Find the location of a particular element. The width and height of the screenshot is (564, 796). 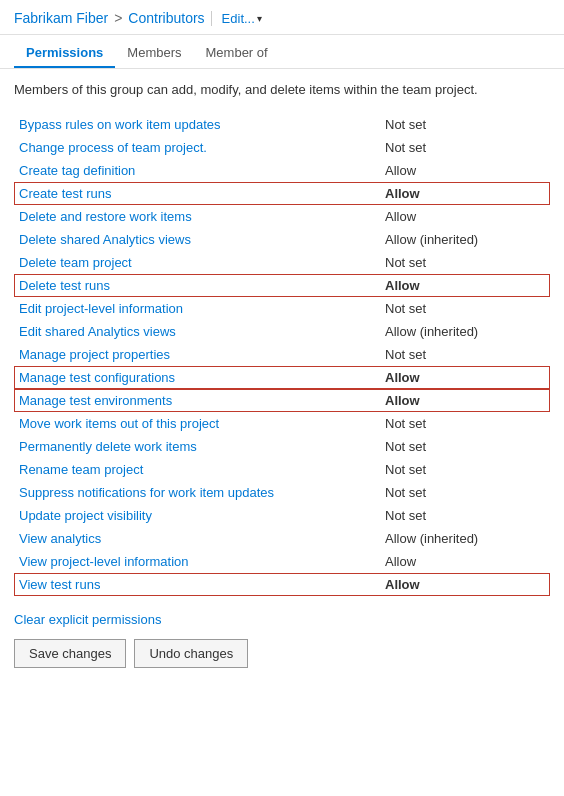

permission-name: Move work items out of this project is located at coordinates (202, 424).